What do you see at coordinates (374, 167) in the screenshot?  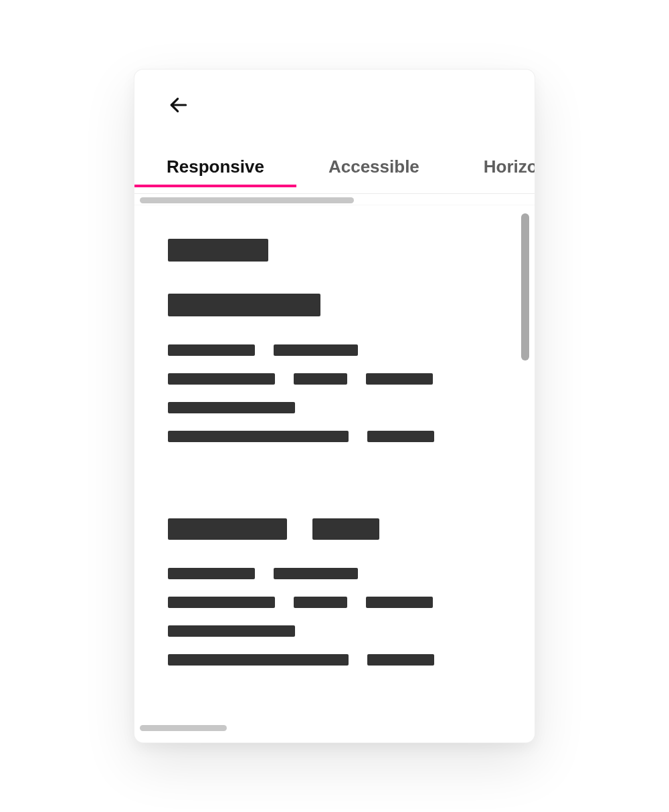 I see `tab-label: Accessible` at bounding box center [374, 167].